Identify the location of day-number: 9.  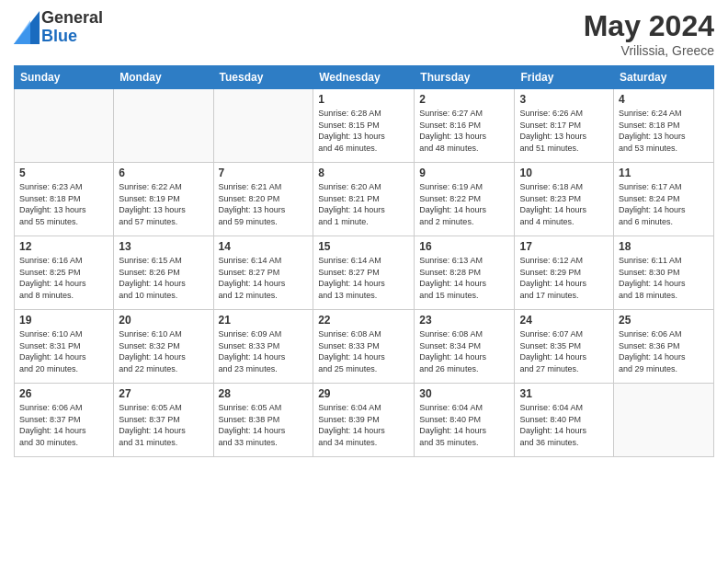
(464, 173).